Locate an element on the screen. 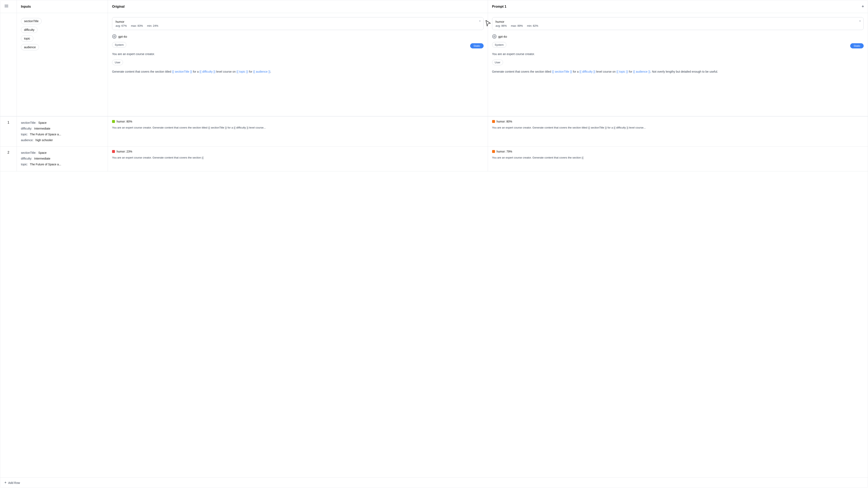 The height and width of the screenshot is (488, 868). add-row-bar: + Add Row is located at coordinates (434, 483).